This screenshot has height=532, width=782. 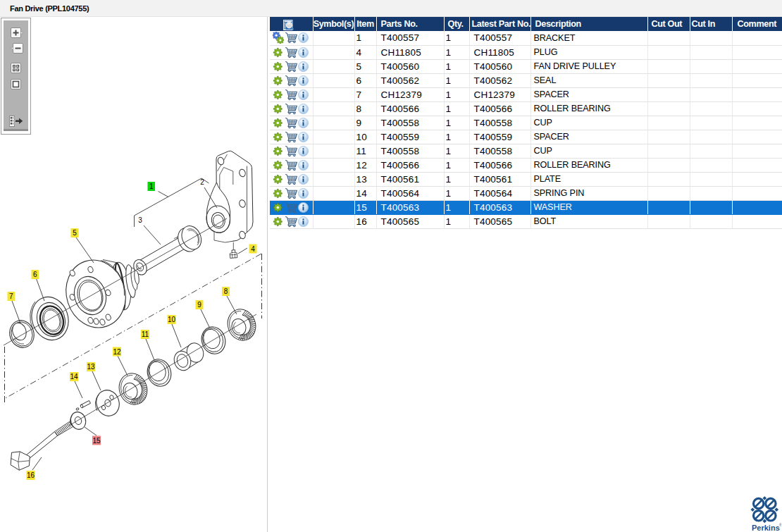 What do you see at coordinates (31, 475) in the screenshot?
I see `svg-text: 16` at bounding box center [31, 475].